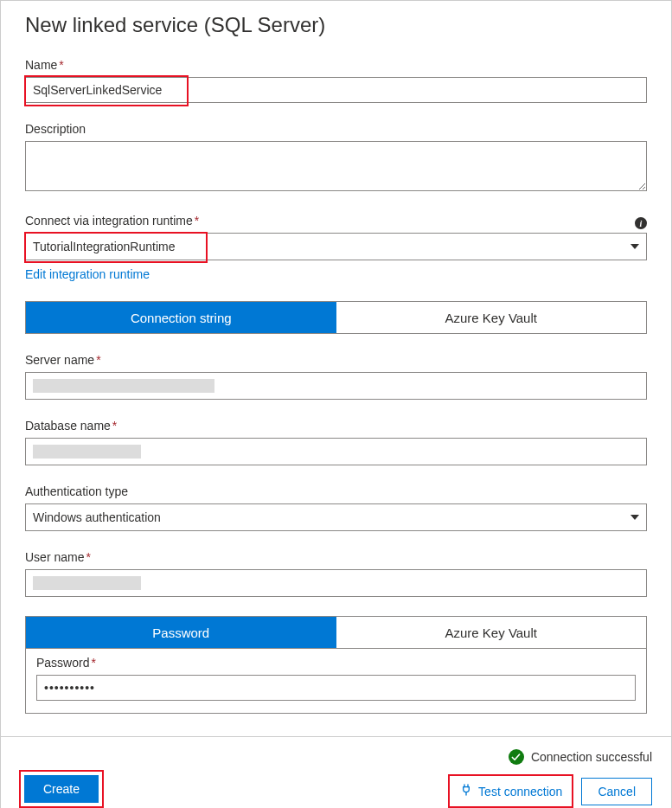 This screenshot has height=808, width=672. What do you see at coordinates (336, 360) in the screenshot?
I see `server-name-label: Server name*` at bounding box center [336, 360].